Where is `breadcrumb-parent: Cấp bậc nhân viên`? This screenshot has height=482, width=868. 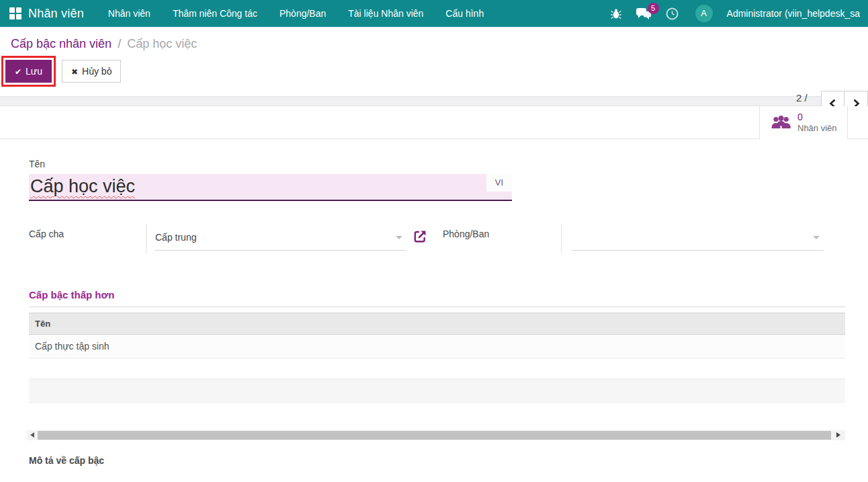
breadcrumb-parent: Cấp bậc nhân viên is located at coordinates (61, 44).